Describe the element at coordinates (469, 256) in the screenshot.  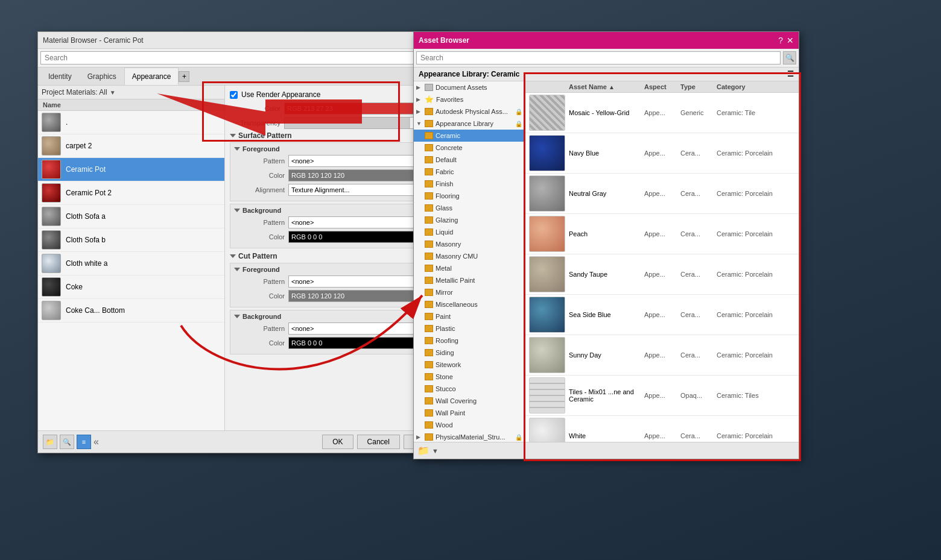
I see `tree-item-masonry-cmu: Masonry CMU` at that location.